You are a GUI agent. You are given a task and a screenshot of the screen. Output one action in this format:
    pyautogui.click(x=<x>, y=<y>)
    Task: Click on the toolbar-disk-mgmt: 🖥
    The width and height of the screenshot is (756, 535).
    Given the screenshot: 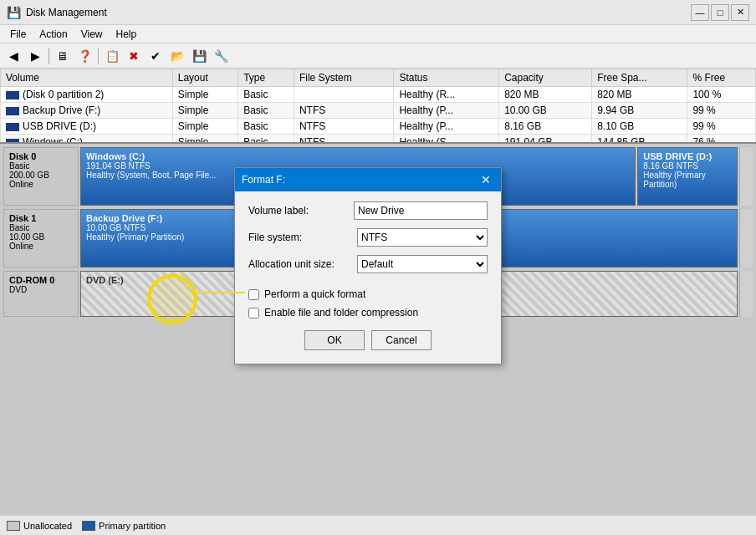 What is the action you would take?
    pyautogui.click(x=63, y=56)
    